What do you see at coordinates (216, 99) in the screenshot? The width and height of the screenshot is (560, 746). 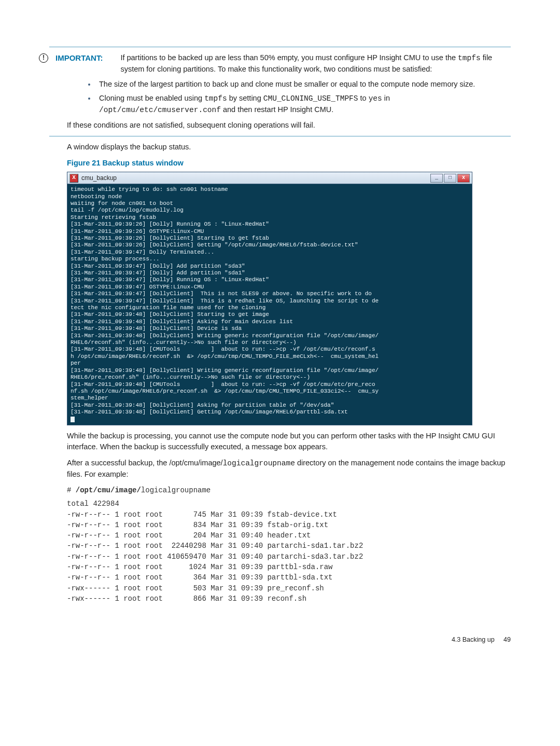 I see `b2-tmpfs: tmpfs` at bounding box center [216, 99].